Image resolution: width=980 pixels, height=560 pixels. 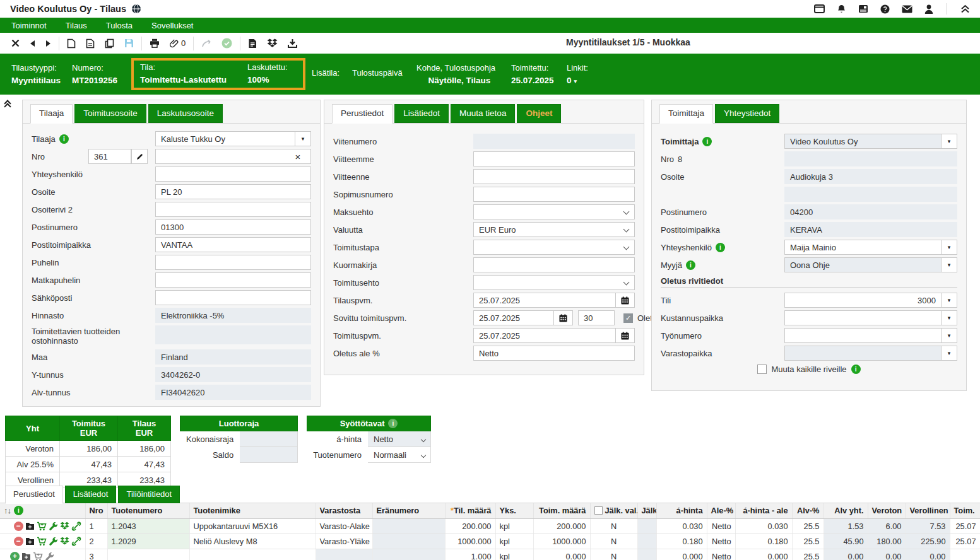 I want to click on sort-icons: ↑↓, so click(x=8, y=511).